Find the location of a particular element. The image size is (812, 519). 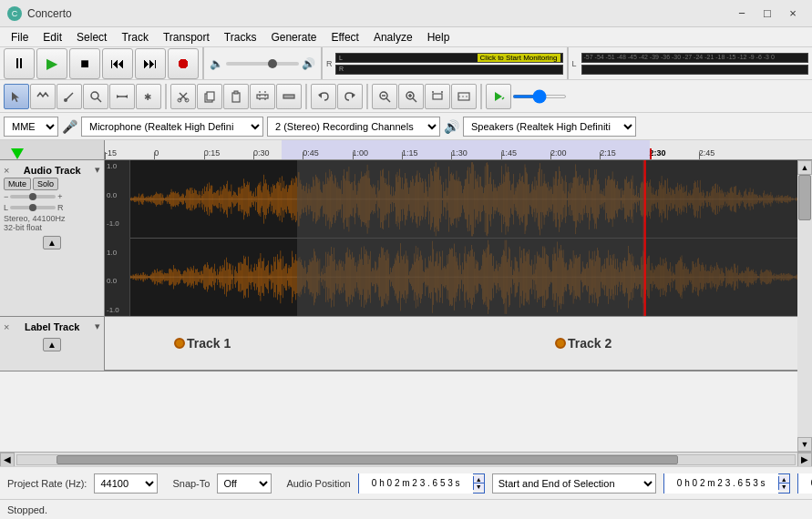

menu-item-transport: Transport is located at coordinates (186, 37).